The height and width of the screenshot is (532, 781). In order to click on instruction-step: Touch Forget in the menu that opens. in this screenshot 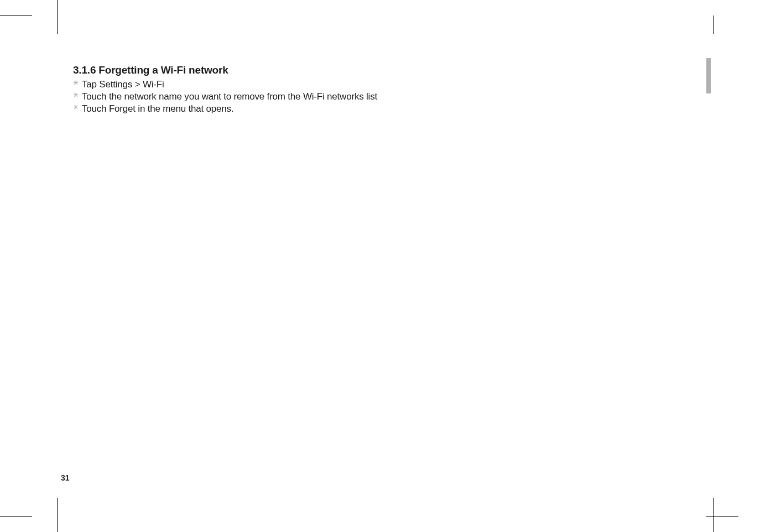, I will do `click(355, 109)`.